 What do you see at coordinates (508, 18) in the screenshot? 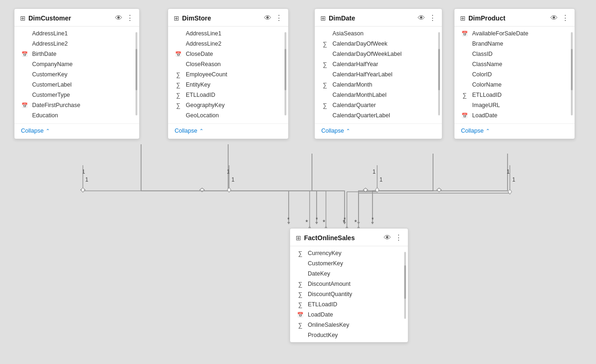
I see `dim-product-title: DimProduct` at bounding box center [508, 18].